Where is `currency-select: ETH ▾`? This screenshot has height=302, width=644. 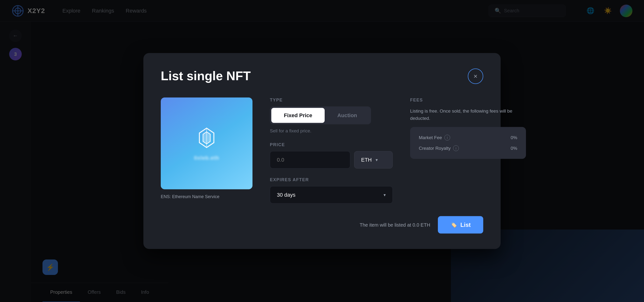
currency-select: ETH ▾ is located at coordinates (374, 160).